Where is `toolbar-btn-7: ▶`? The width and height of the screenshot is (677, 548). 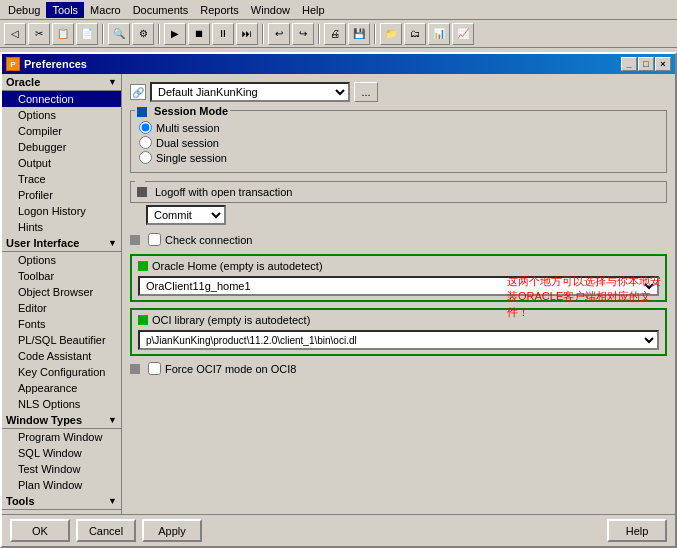
toolbar-btn-7: ▶ is located at coordinates (175, 34).